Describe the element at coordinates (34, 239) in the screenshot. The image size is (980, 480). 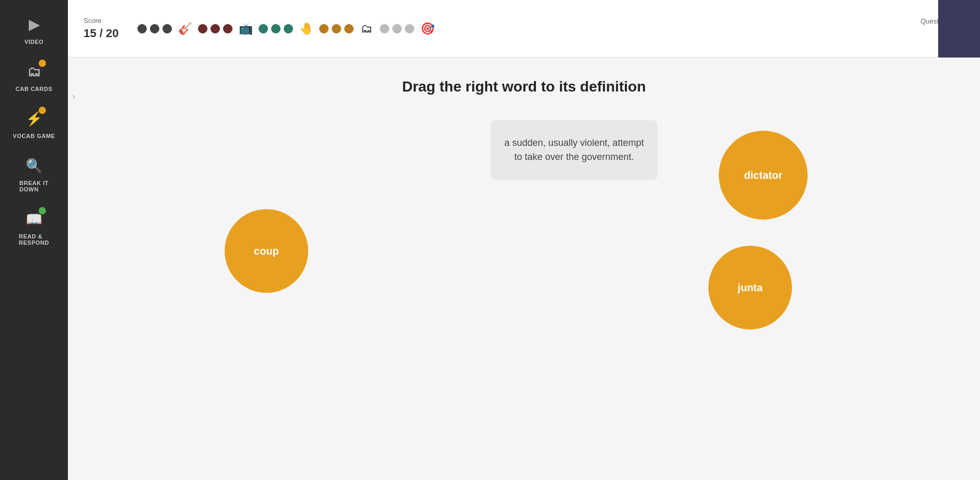
I see `sidebar-item-read-respond-label: READ &RESPOND` at that location.